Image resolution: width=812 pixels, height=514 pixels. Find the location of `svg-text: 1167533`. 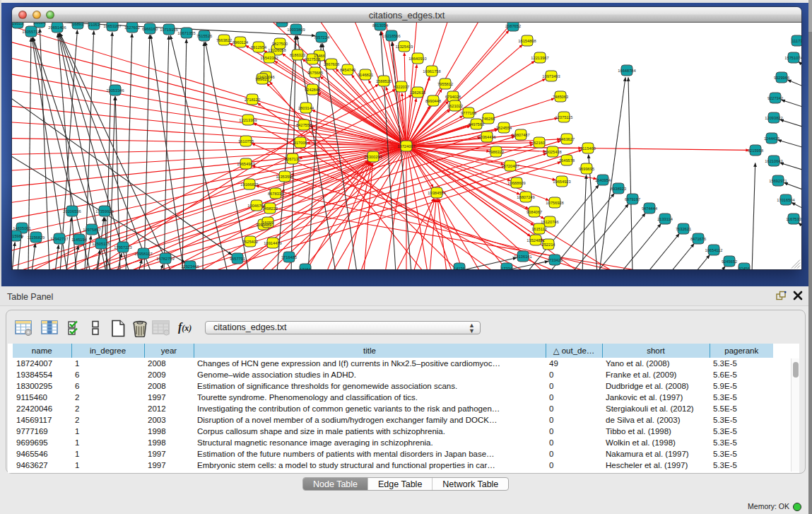

svg-text: 1167533 is located at coordinates (794, 219).